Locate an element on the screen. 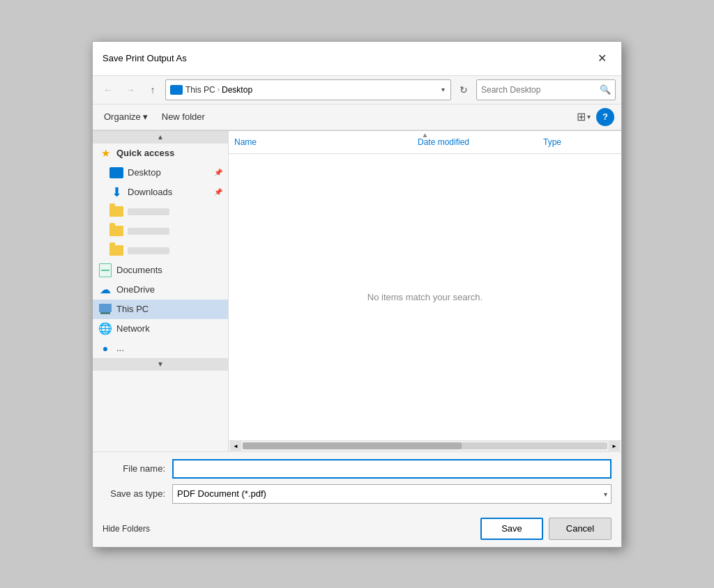  view-icon: ⊞ is located at coordinates (582, 117).